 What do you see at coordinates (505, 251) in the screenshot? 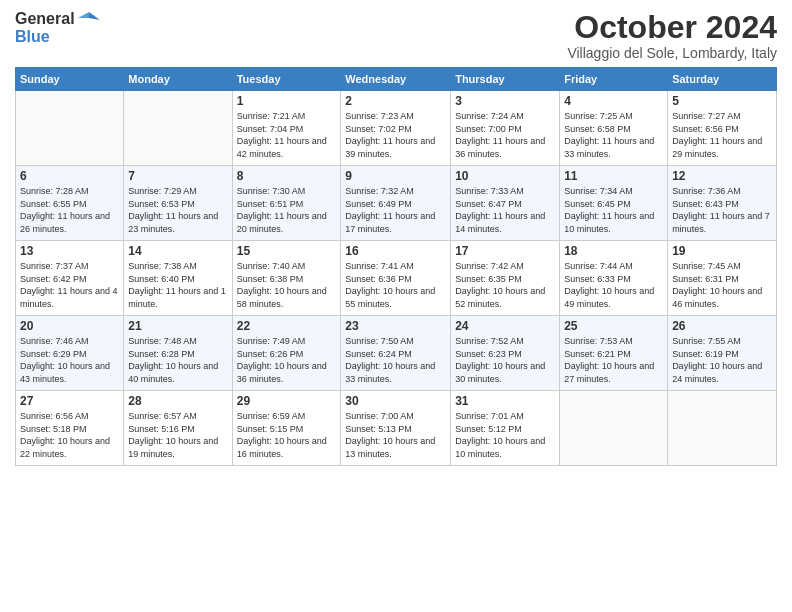
I see `day-number: 17` at bounding box center [505, 251].